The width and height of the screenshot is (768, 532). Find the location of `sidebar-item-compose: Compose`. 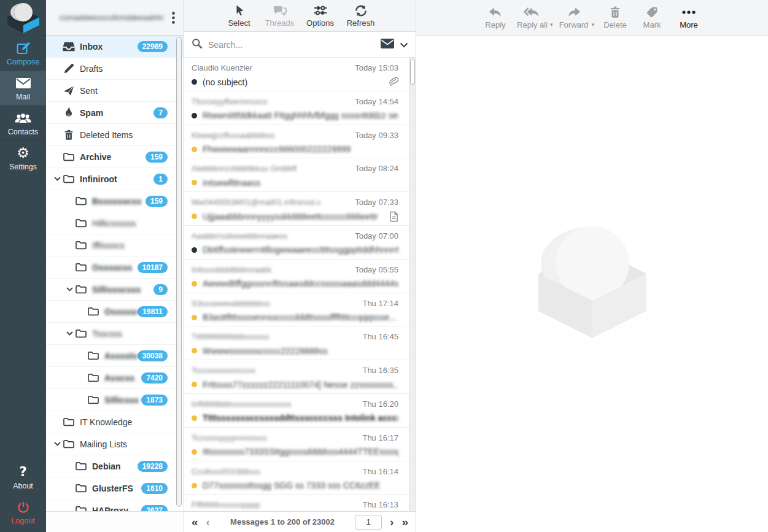

sidebar-item-compose: Compose is located at coordinates (23, 53).